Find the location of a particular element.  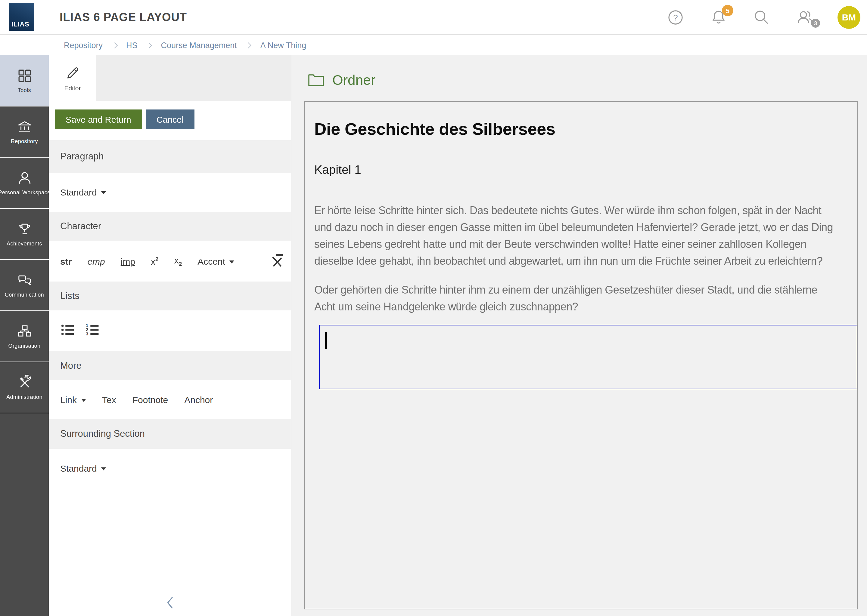

footnote-button: Footnote is located at coordinates (150, 400).